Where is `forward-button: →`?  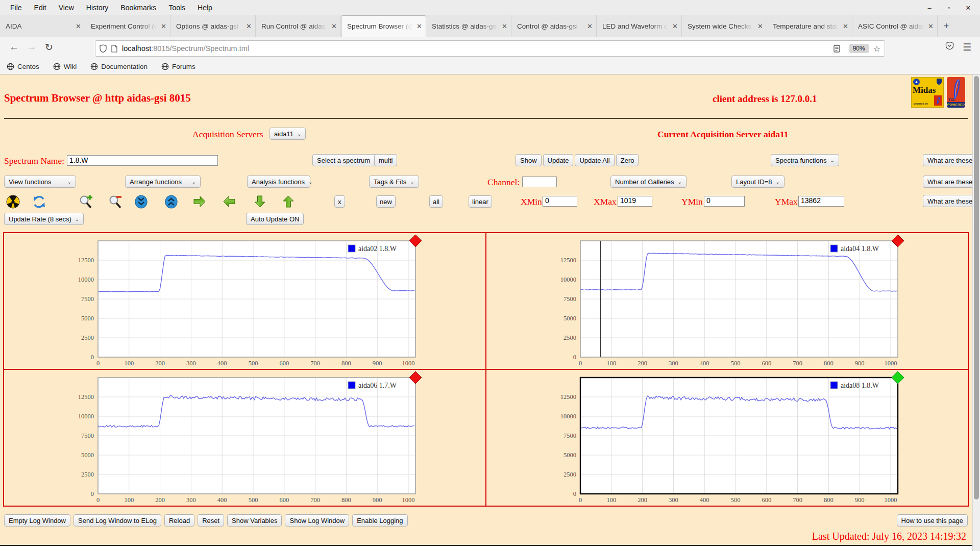 forward-button: → is located at coordinates (32, 47).